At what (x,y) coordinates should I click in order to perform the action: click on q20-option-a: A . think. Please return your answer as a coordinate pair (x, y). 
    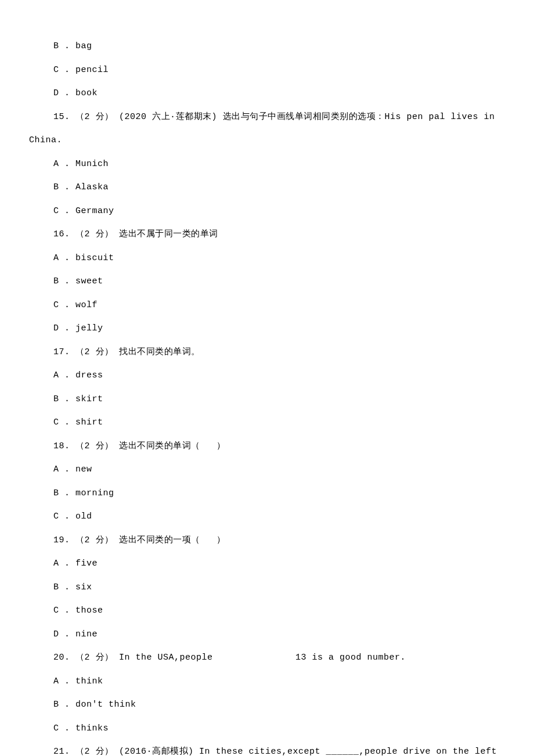
    Looking at the image, I should click on (267, 682).